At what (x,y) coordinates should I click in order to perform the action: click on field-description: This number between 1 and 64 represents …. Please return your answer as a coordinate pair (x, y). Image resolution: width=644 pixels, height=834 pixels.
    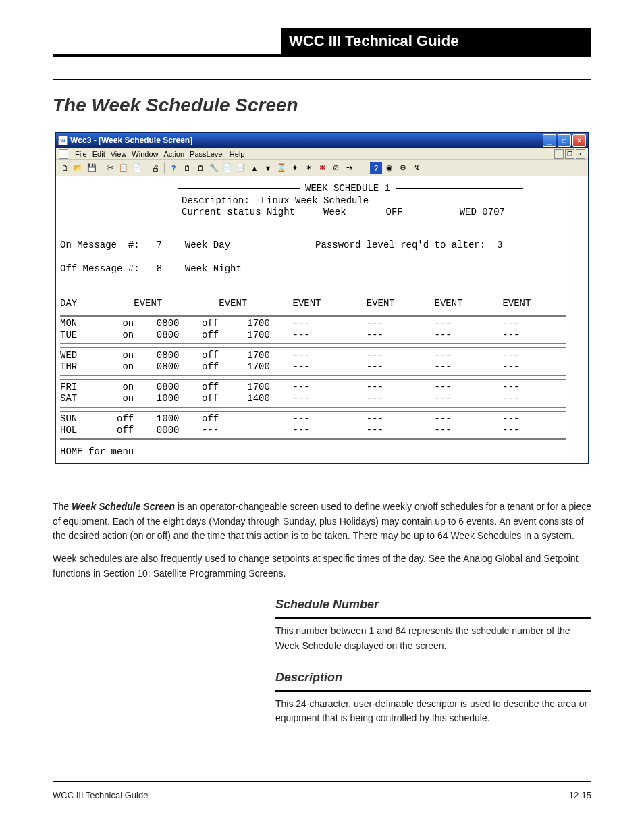
    Looking at the image, I should click on (433, 639).